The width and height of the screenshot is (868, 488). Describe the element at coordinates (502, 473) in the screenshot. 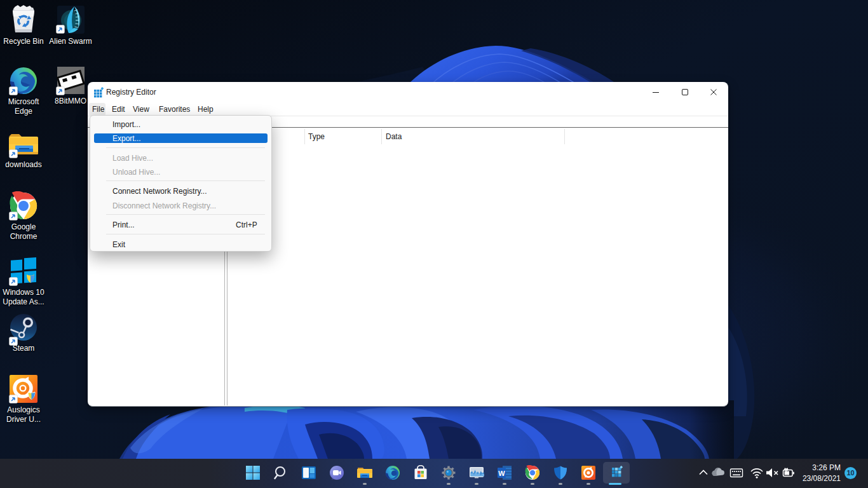

I see `svg-text: W` at that location.